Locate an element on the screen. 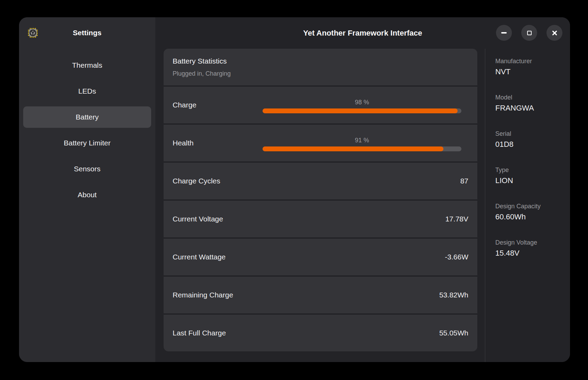  sidebar-item-battery: Battery is located at coordinates (87, 117).